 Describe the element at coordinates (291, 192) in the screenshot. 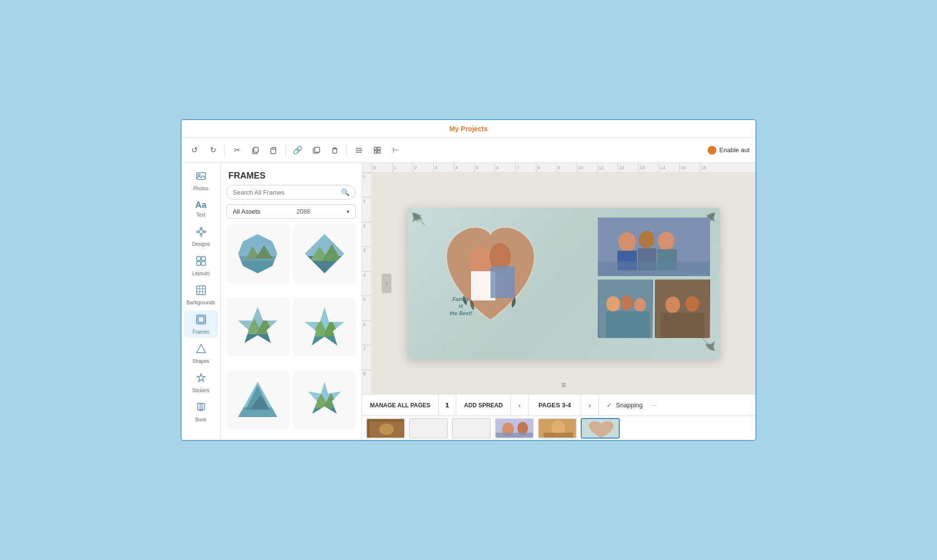

I see `search-bar: 🔍` at that location.